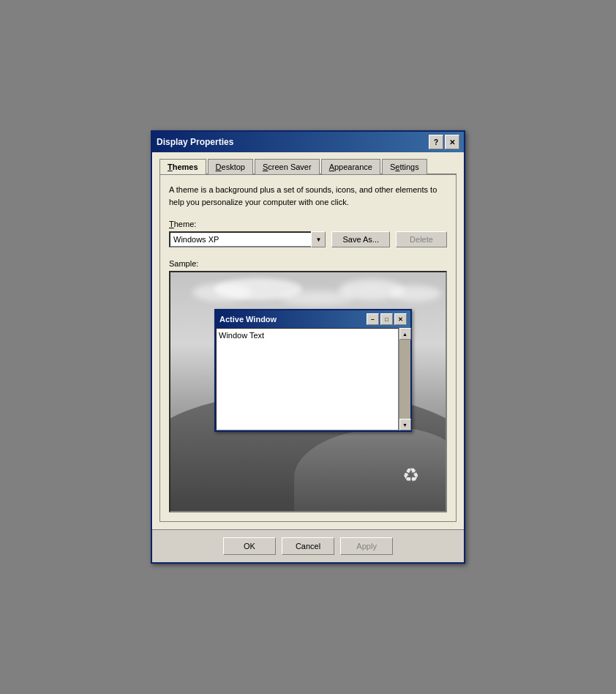  What do you see at coordinates (308, 224) in the screenshot?
I see `theme-label: Theme:` at bounding box center [308, 224].